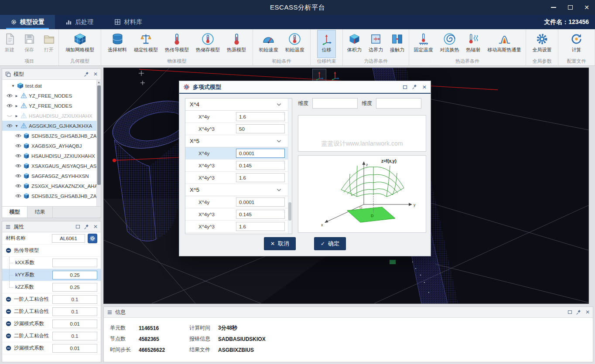 The image size is (595, 364). I want to click on section-header-x4: X^4, so click(239, 105).